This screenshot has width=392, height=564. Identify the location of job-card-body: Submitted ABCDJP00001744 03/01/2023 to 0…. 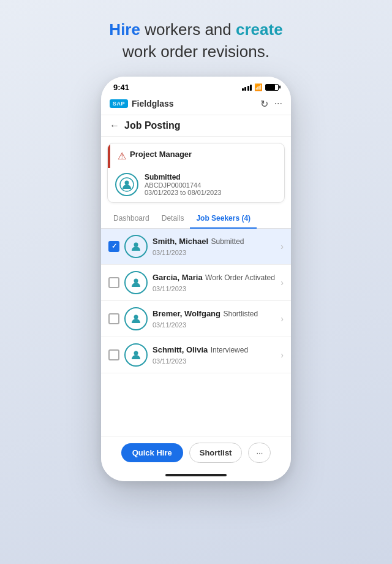
(196, 185).